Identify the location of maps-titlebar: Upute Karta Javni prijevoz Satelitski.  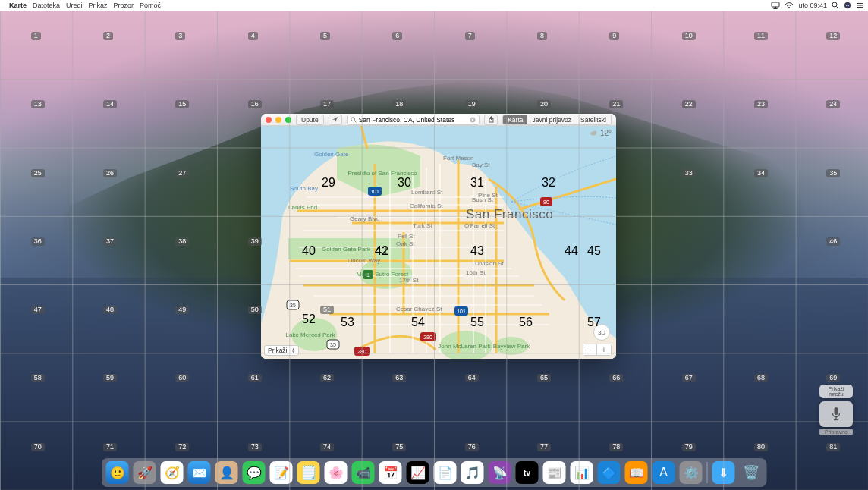
(439, 120).